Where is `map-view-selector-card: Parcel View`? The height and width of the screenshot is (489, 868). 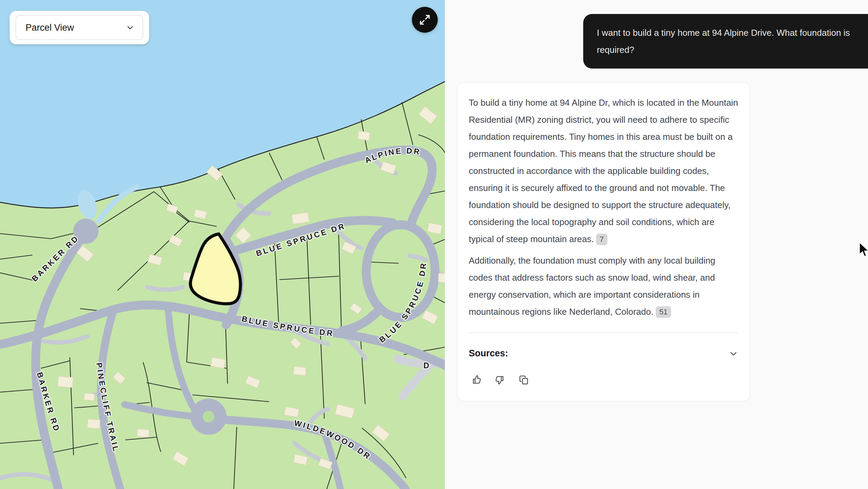
map-view-selector-card: Parcel View is located at coordinates (79, 28).